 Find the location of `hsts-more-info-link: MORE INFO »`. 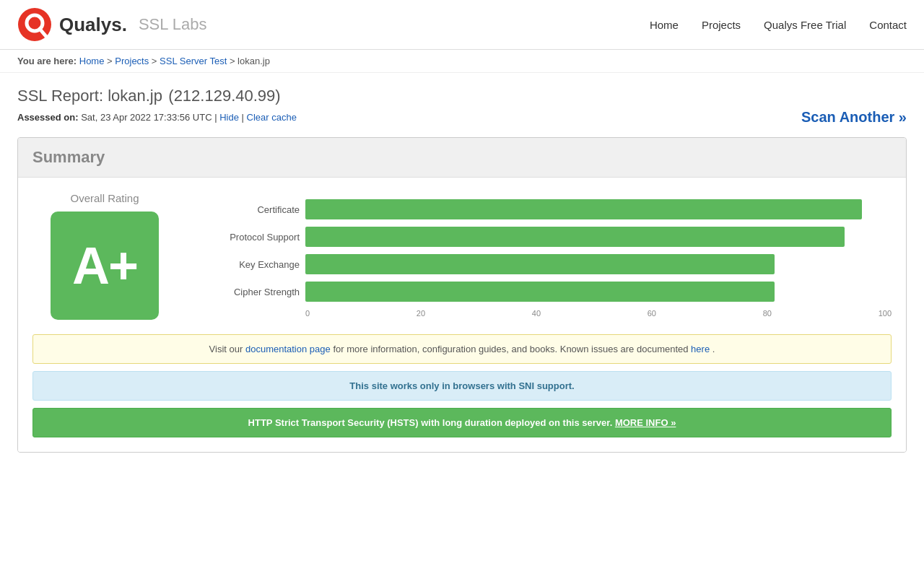

hsts-more-info-link: MORE INFO » is located at coordinates (645, 423).